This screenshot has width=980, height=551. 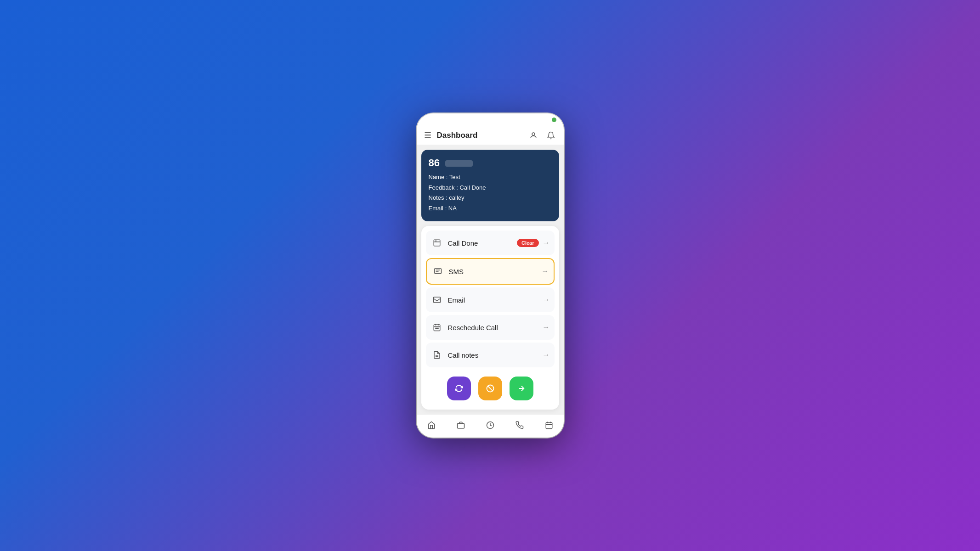 I want to click on next-button, so click(x=521, y=388).